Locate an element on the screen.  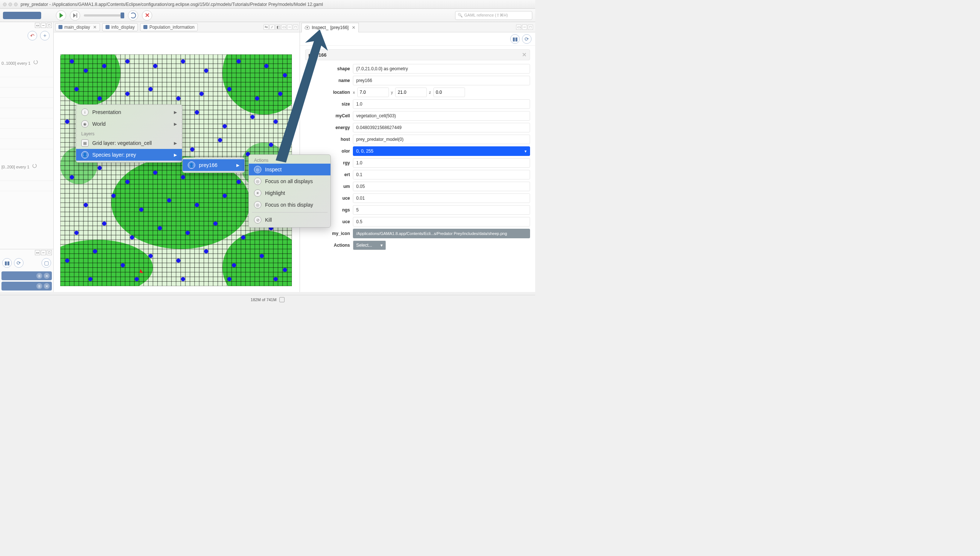
action-focus-all: ◎ Focus on all displays is located at coordinates (290, 181).